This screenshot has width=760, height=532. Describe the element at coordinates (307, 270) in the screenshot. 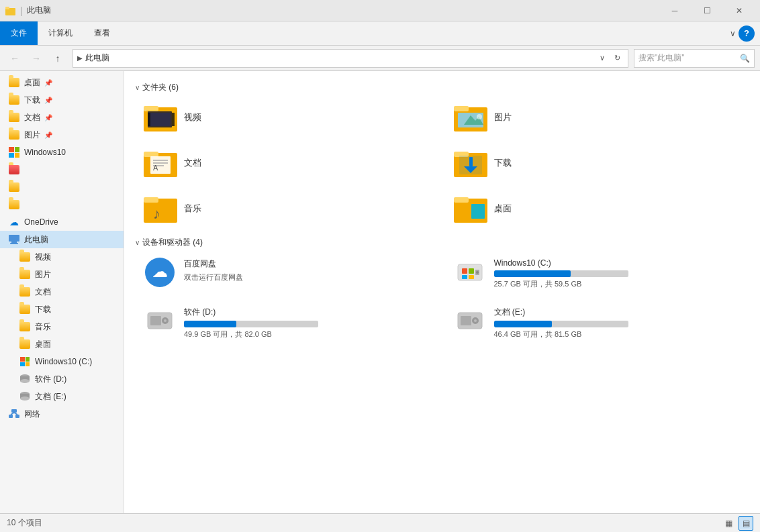

I see `baidu-drive-info: 百度网盘 双击运行百度网盘` at that location.